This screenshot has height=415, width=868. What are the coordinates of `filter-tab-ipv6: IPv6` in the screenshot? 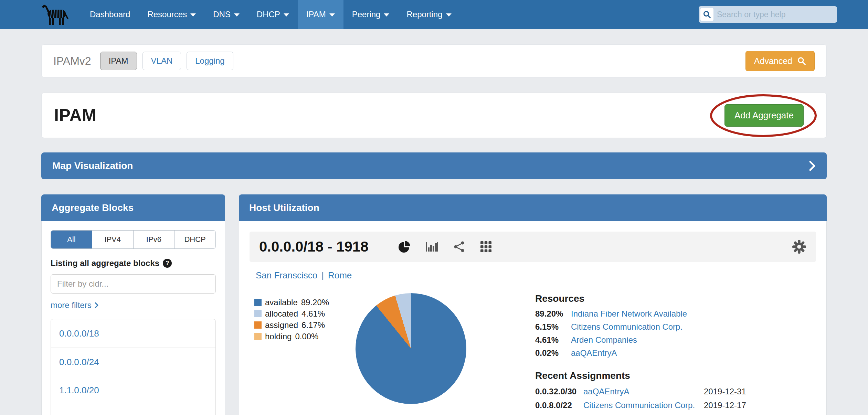 It's located at (154, 240).